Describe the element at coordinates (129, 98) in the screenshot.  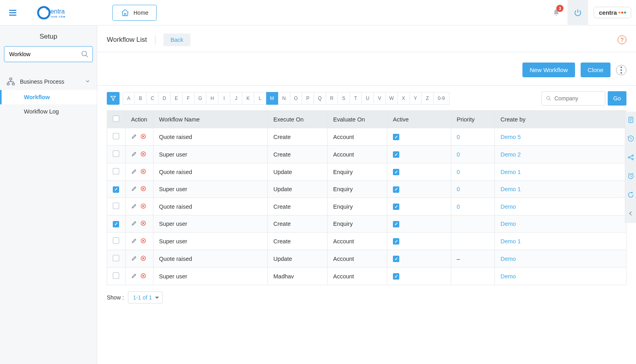
I see `alpha-filter-A: A` at that location.